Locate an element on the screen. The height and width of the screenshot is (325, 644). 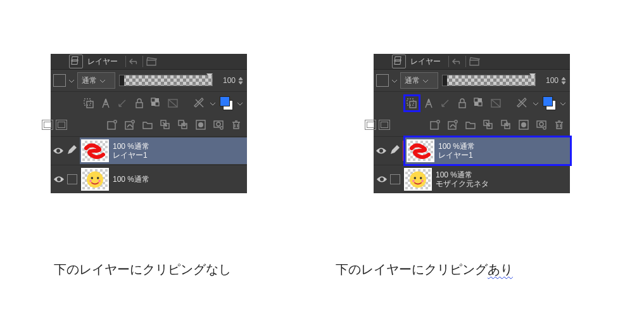
clip-to-layer-below-icon-highlighted is located at coordinates (412, 103).